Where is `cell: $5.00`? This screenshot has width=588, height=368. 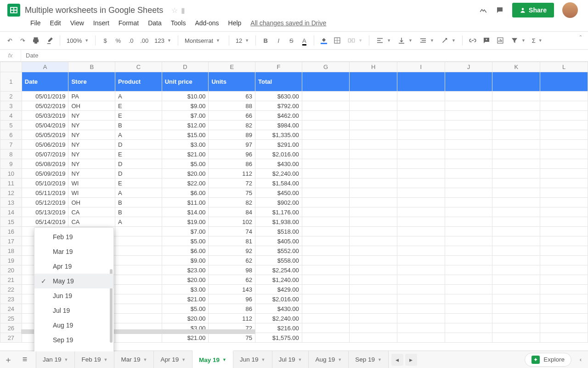 cell: $5.00 is located at coordinates (185, 309).